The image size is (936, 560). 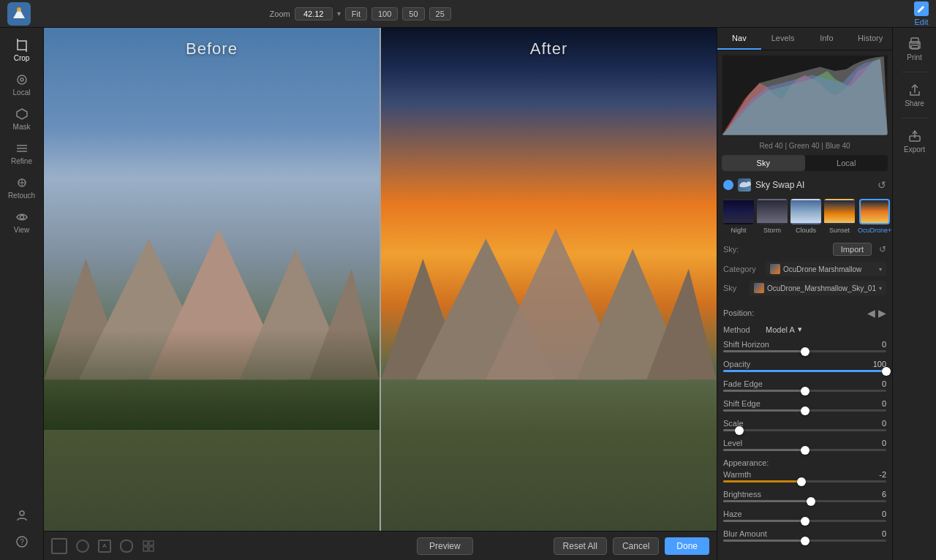 What do you see at coordinates (804, 351) in the screenshot?
I see `shift-horizon-track` at bounding box center [804, 351].